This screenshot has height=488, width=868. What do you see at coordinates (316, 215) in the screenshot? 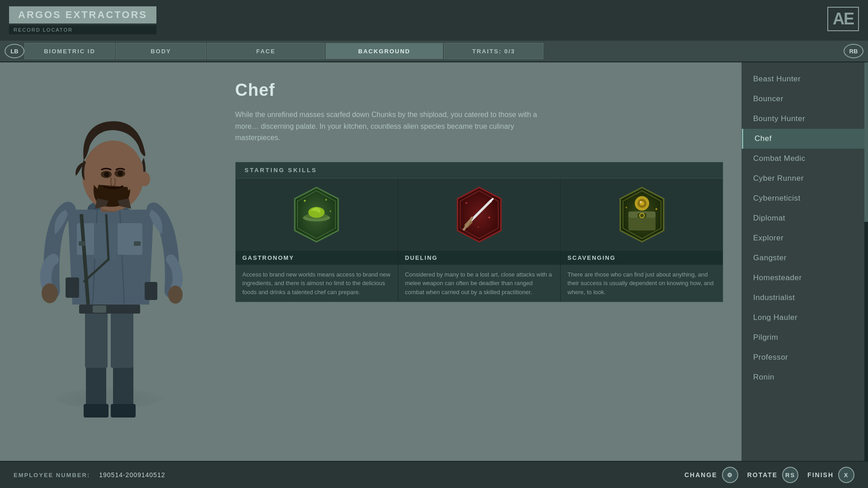
I see `skill-icon-gastronomy: ✦ ✦ ✦` at bounding box center [316, 215].